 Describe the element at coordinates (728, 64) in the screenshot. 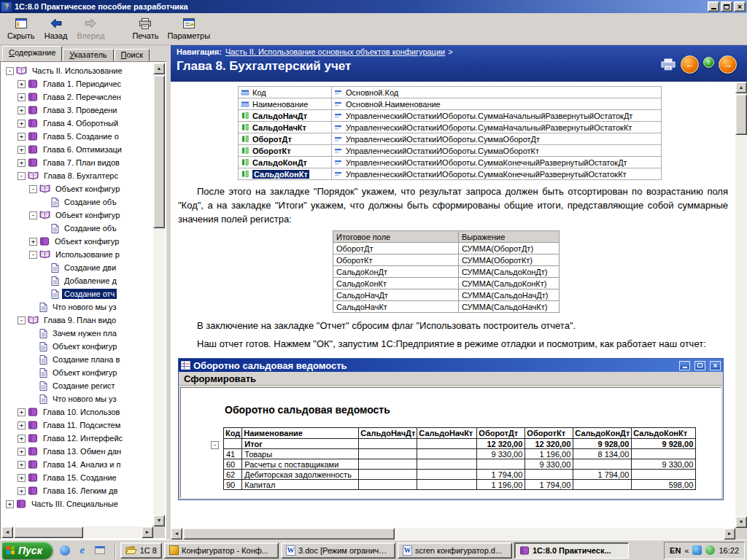

I see `next-topic-button: →` at that location.